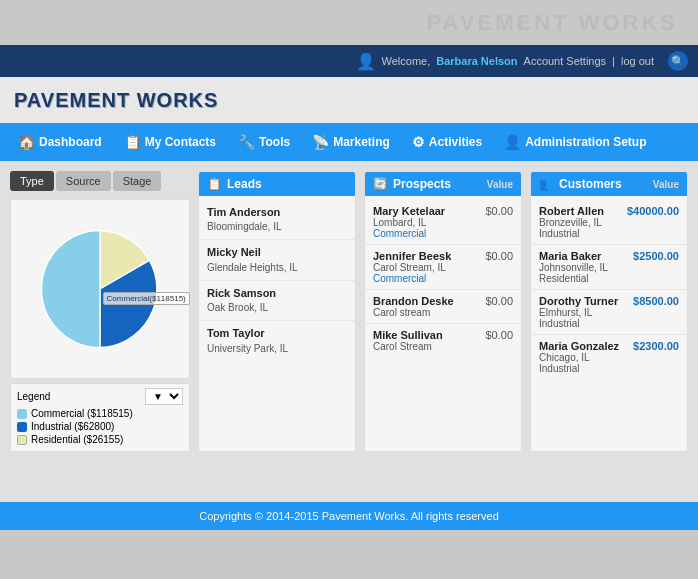 This screenshot has height=579, width=698. Describe the element at coordinates (34, 396) in the screenshot. I see `legend-label: Legend` at that location.